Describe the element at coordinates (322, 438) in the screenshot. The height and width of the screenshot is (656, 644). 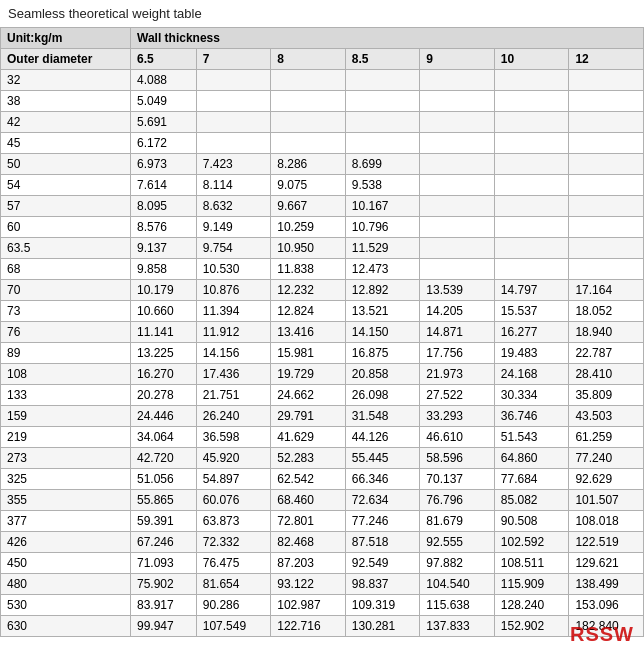
I see `table-row: 21934.06436.59841.62944.12646.61051.5436…` at that location.